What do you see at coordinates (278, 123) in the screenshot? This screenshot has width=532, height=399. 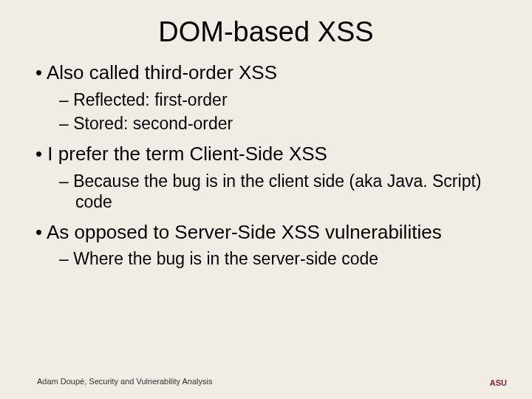 I see `bullet-lvl2: Stored: second-order` at bounding box center [278, 123].